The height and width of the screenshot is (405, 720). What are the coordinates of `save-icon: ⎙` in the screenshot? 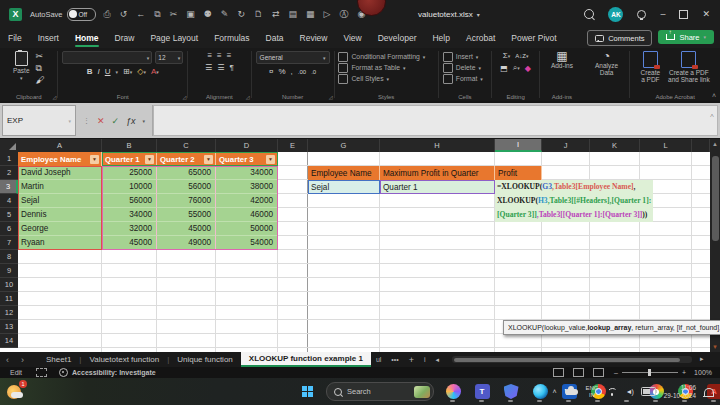 It's located at (108, 14).